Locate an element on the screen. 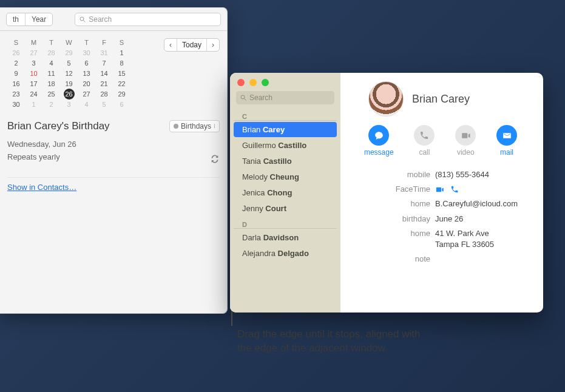 Image resolution: width=565 pixels, height=392 pixels. contacts-search-placeholder: Search is located at coordinates (261, 98).